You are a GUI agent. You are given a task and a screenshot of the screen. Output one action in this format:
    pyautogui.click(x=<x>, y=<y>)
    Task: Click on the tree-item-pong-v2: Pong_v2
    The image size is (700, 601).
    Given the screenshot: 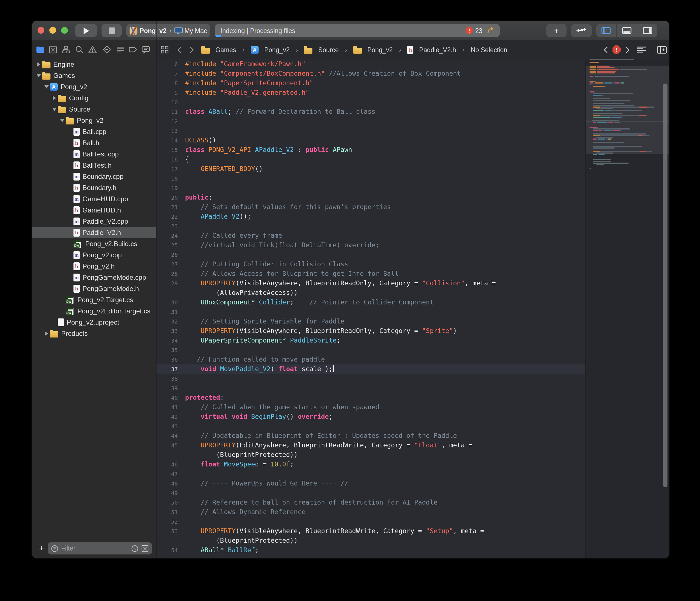 What is the action you would take?
    pyautogui.click(x=94, y=121)
    